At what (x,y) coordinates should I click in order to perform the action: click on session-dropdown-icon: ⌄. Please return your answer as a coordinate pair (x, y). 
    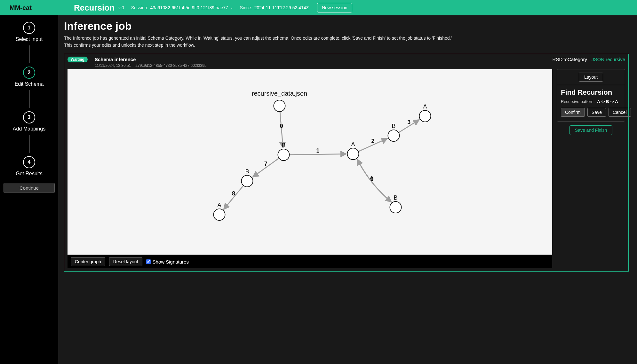
    Looking at the image, I should click on (232, 8).